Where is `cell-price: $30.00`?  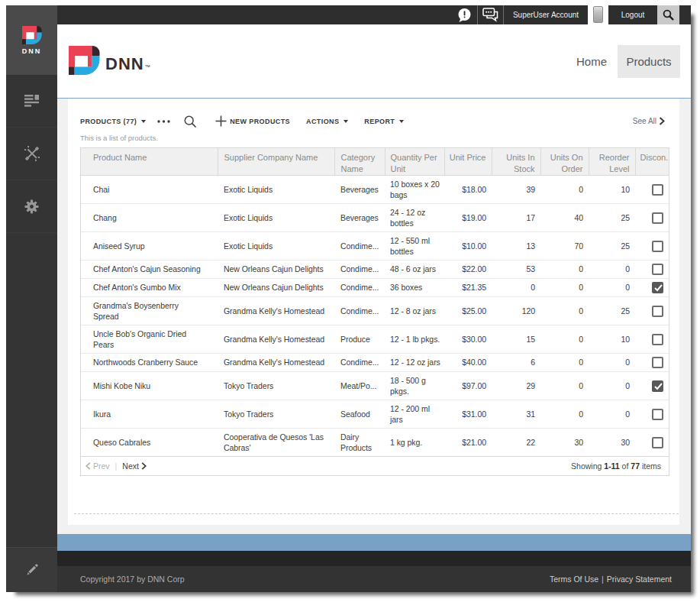 cell-price: $30.00 is located at coordinates (468, 339).